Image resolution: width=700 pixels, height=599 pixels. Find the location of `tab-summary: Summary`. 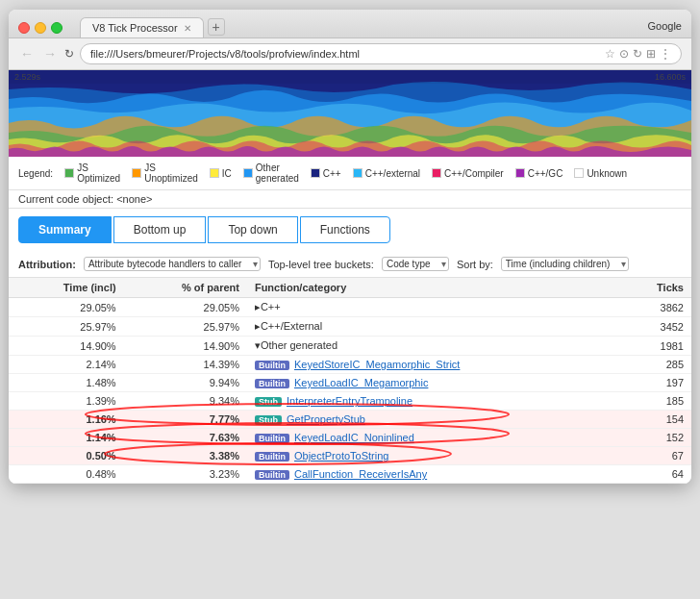

tab-summary: Summary is located at coordinates (65, 230).